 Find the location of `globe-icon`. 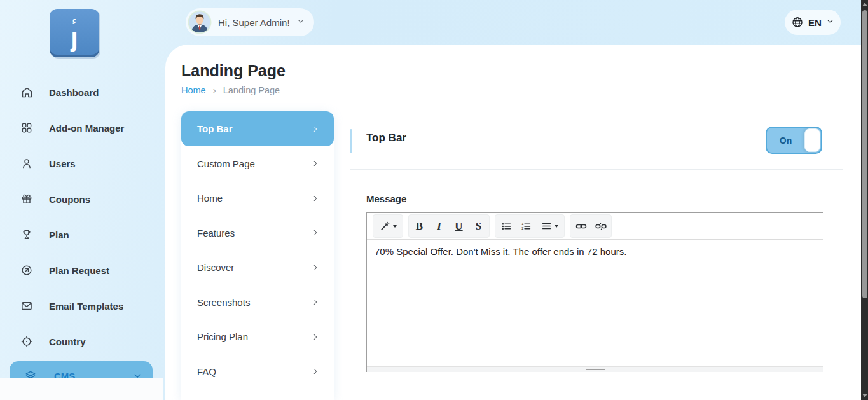

globe-icon is located at coordinates (797, 22).